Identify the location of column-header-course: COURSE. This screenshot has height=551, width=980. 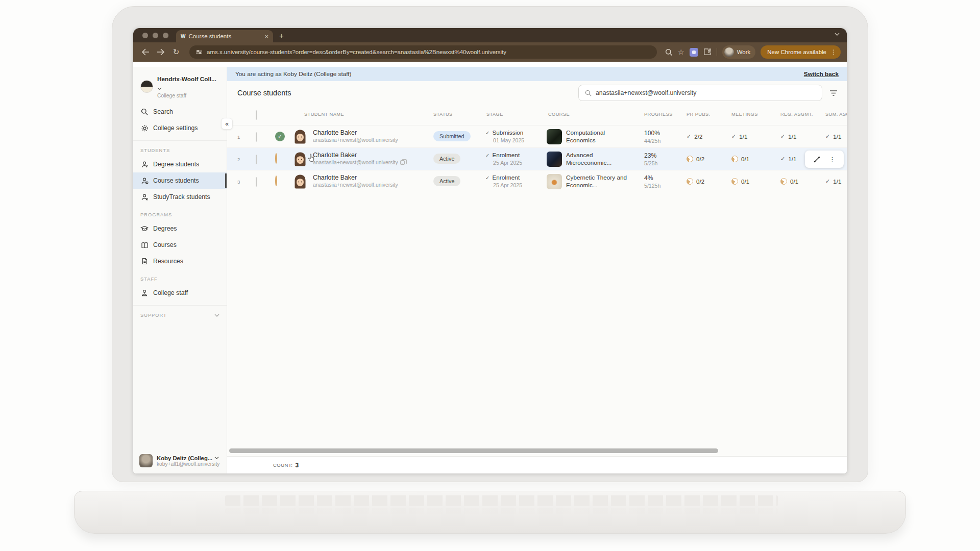
(559, 114).